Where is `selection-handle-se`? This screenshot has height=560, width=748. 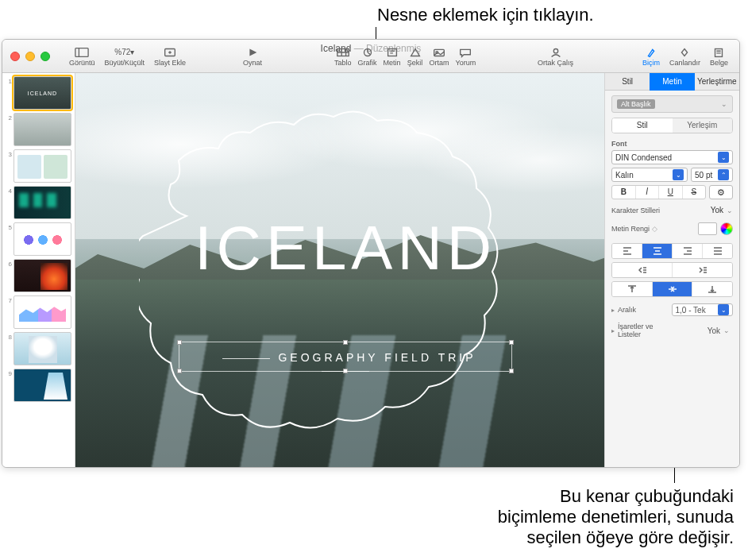 selection-handle-se is located at coordinates (511, 371).